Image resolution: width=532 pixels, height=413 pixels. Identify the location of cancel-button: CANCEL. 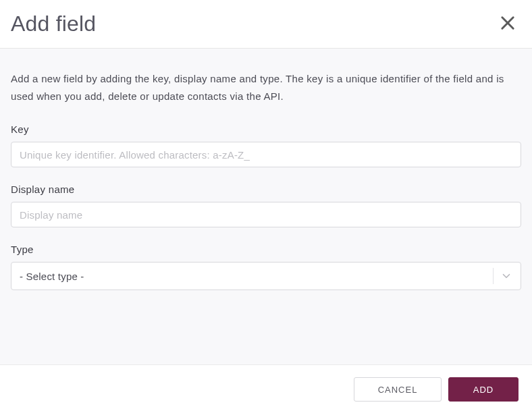
(398, 389).